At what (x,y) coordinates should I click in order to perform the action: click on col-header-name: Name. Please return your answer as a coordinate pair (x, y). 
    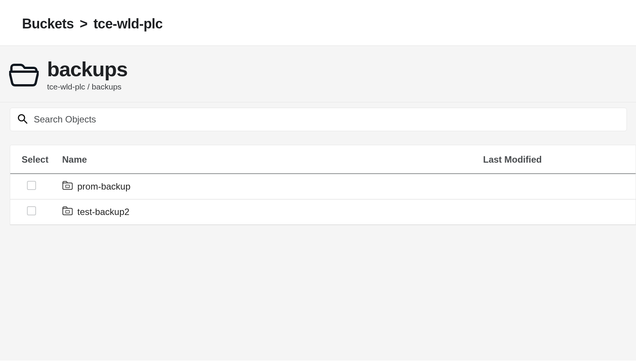
    Looking at the image, I should click on (266, 159).